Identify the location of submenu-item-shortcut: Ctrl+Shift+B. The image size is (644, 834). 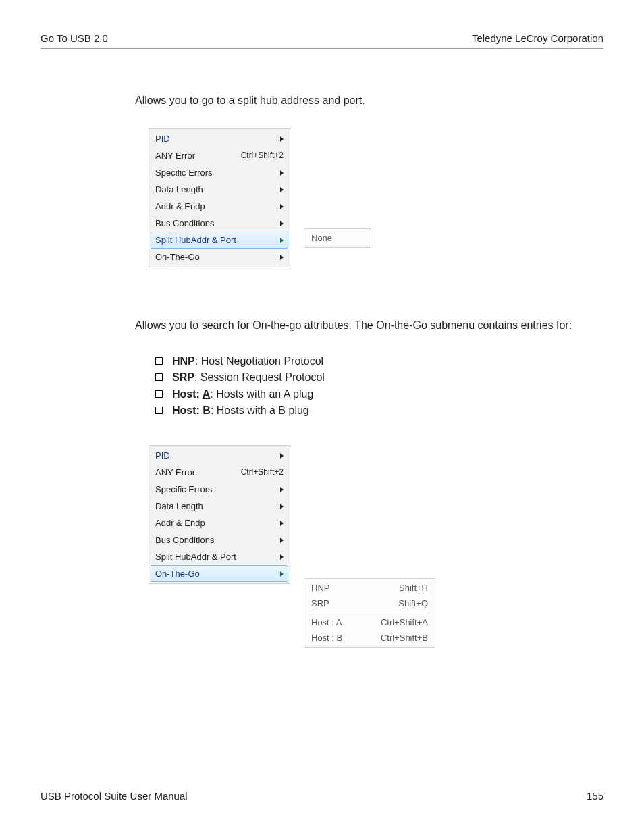
(404, 638).